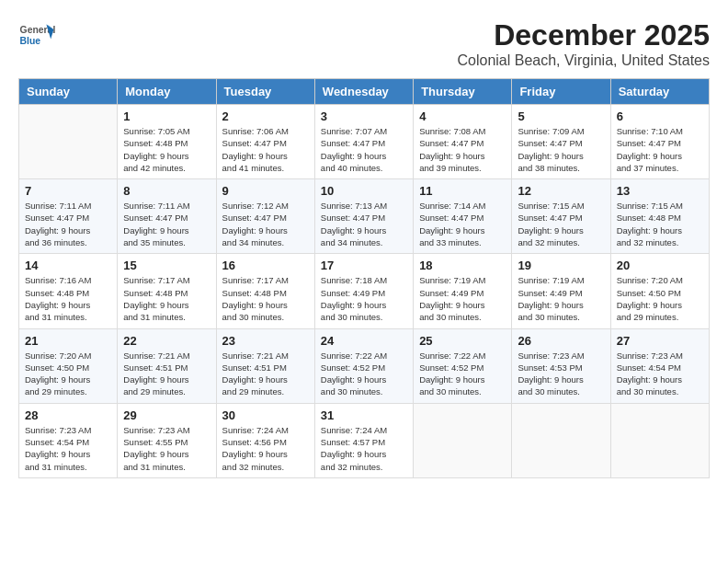  What do you see at coordinates (364, 217) in the screenshot?
I see `calendar-cell: 10Sunrise: 7:13 AMSunset: 4:47 PMDayligh…` at bounding box center [364, 217].